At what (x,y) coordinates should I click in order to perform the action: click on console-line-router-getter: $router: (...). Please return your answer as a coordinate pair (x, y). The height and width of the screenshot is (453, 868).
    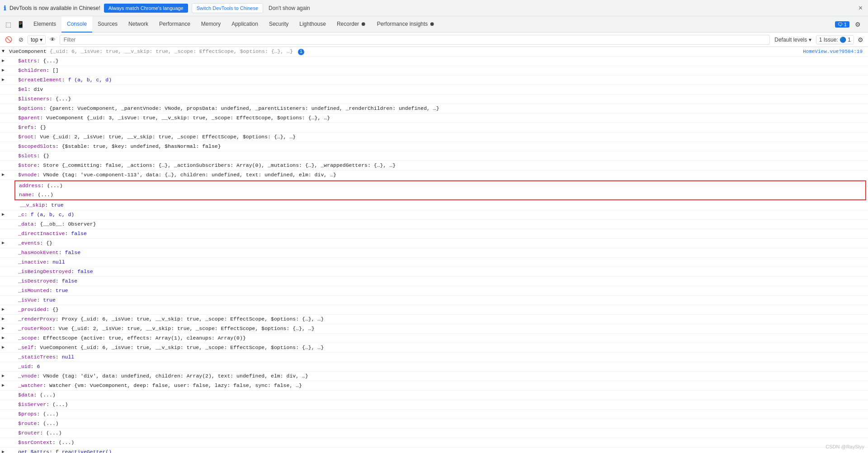
    Looking at the image, I should click on (434, 433).